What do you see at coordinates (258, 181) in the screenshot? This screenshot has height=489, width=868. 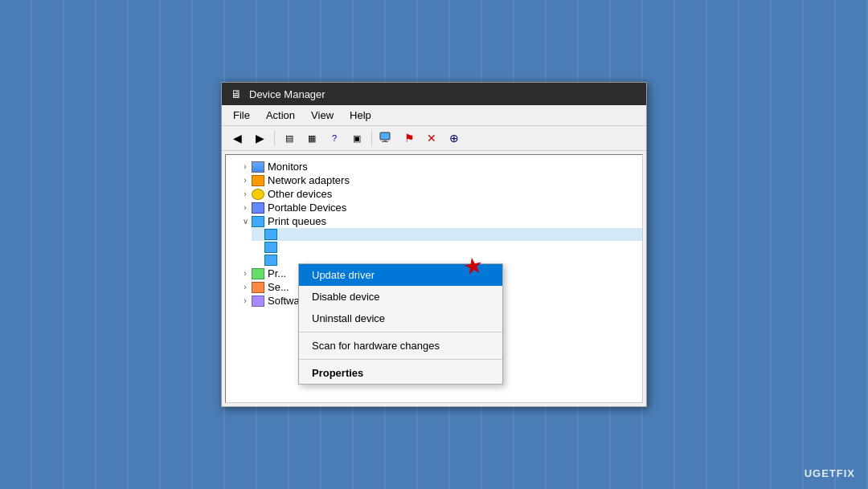 I see `network-icon` at bounding box center [258, 181].